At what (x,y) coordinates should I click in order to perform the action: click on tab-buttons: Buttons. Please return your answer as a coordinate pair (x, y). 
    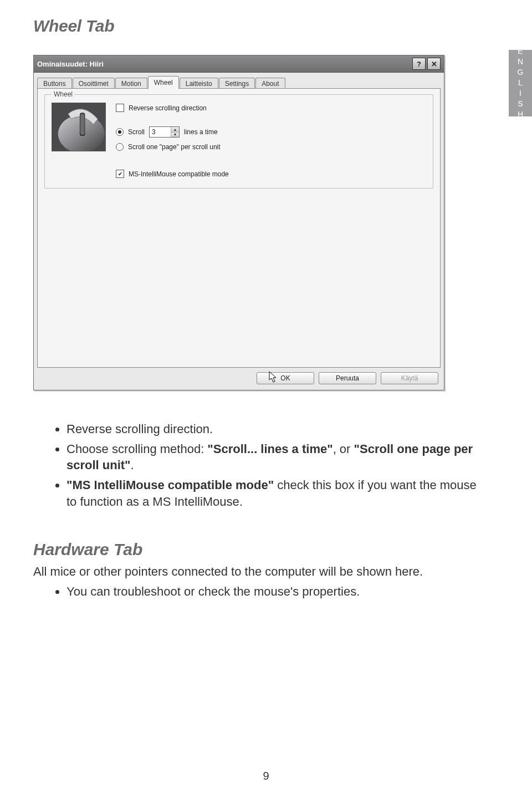
    Looking at the image, I should click on (54, 83).